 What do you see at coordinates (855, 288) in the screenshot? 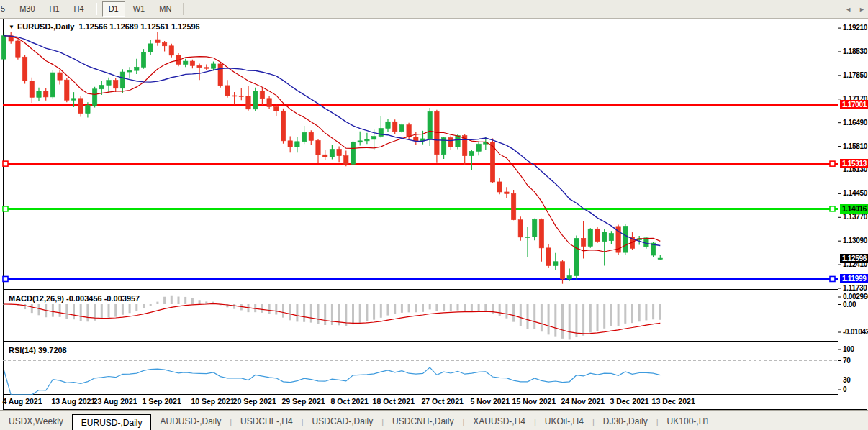
I see `price-tick-label: 1.11730` at bounding box center [855, 288].